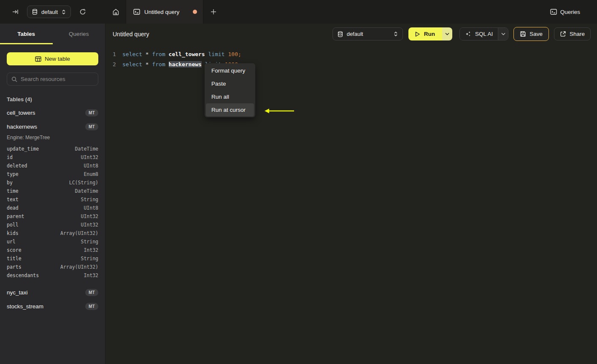 The width and height of the screenshot is (597, 364). I want to click on editor-line-2: 2 select * from hackernews limit 1000, so click(351, 64).